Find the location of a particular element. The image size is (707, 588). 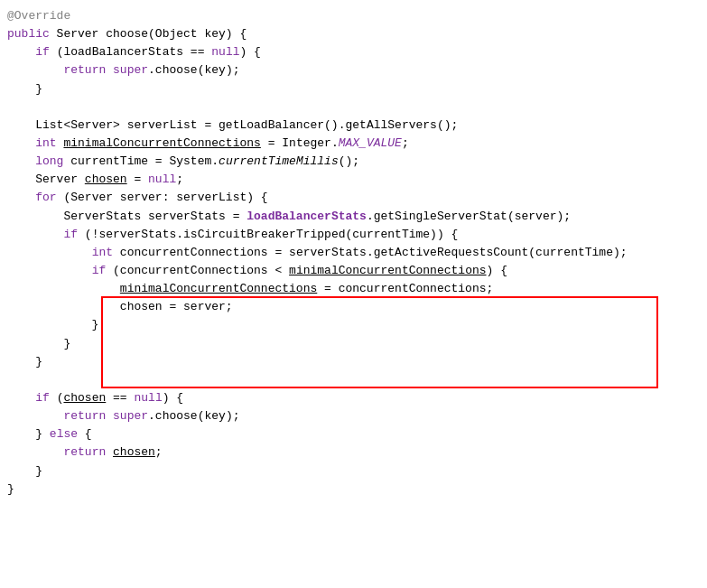

line-text: minimalConcurrentConnections = concurren… is located at coordinates (354, 289).